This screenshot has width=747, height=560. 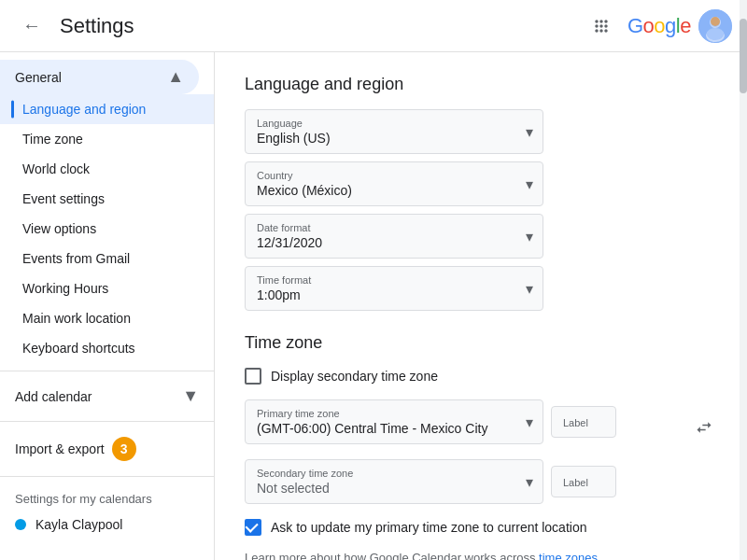 What do you see at coordinates (106, 229) in the screenshot?
I see `sidebar-item-viewoptions: View options` at bounding box center [106, 229].